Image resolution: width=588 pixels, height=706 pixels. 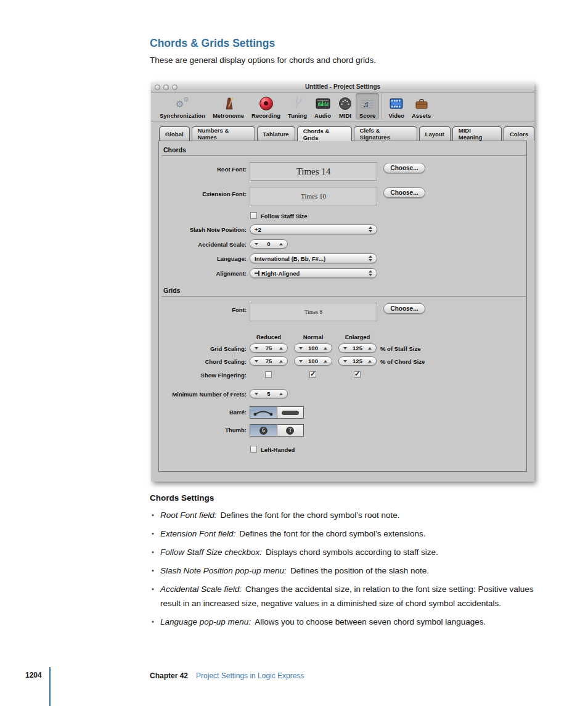 What do you see at coordinates (203, 349) in the screenshot?
I see `grid-scaling-label: Grid Scaling:` at bounding box center [203, 349].